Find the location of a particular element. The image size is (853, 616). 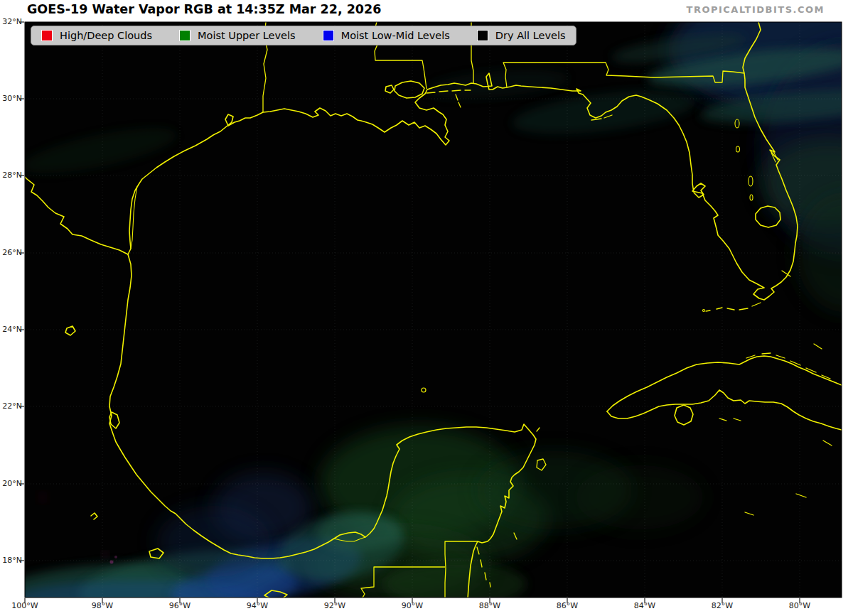

lon-label: 86°W is located at coordinates (567, 605).